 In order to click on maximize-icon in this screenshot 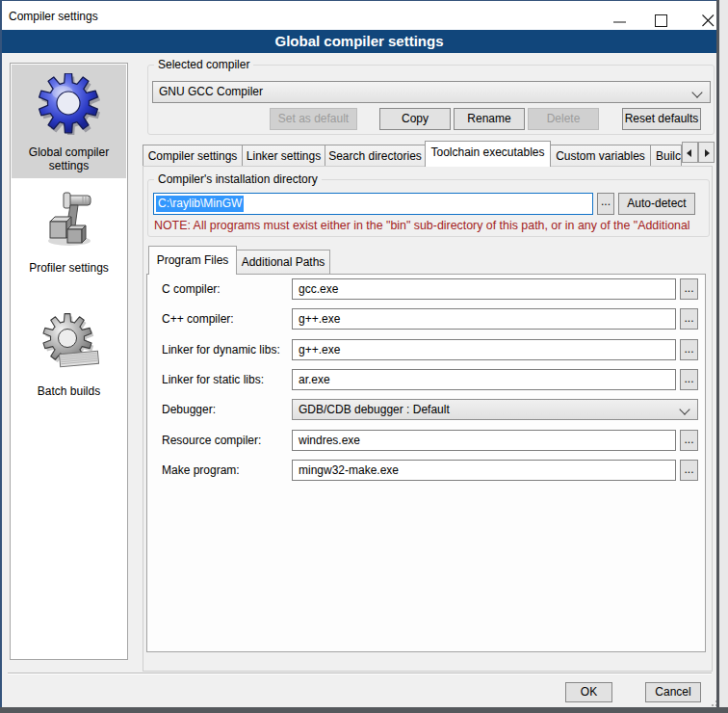, I will do `click(661, 21)`.